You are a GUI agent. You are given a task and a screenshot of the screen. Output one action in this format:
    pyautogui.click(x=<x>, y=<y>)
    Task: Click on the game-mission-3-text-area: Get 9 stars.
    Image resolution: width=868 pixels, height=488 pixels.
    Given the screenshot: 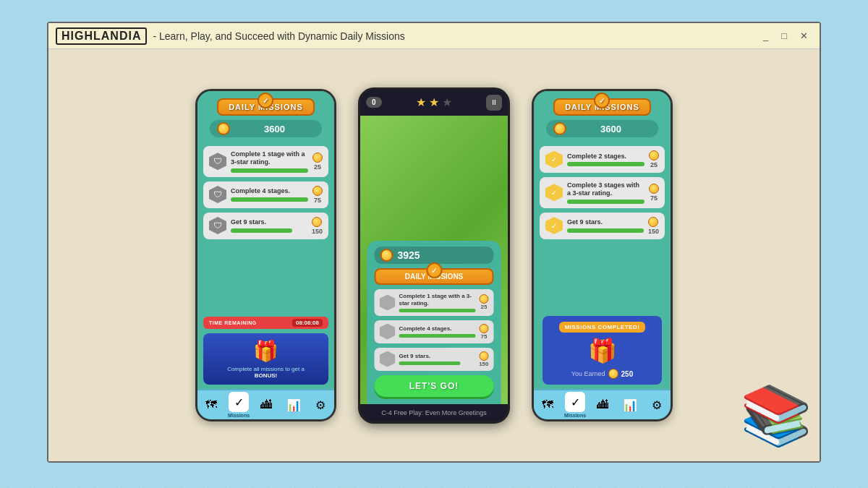 What is the action you would take?
    pyautogui.click(x=438, y=359)
    